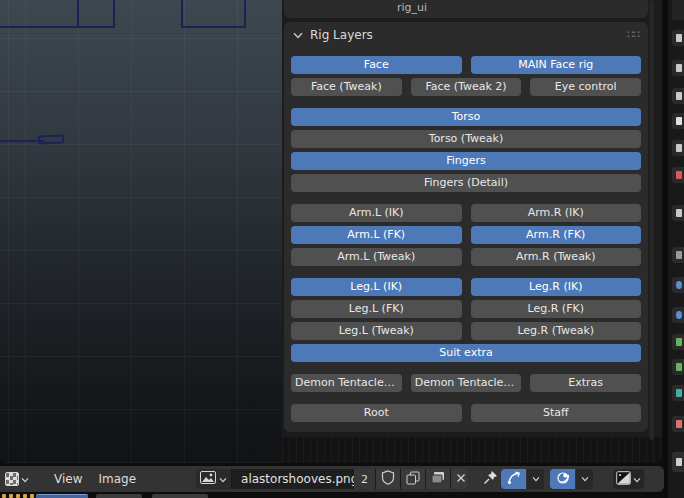  I want to click on rig-layer-button: Fingers, so click(466, 161).